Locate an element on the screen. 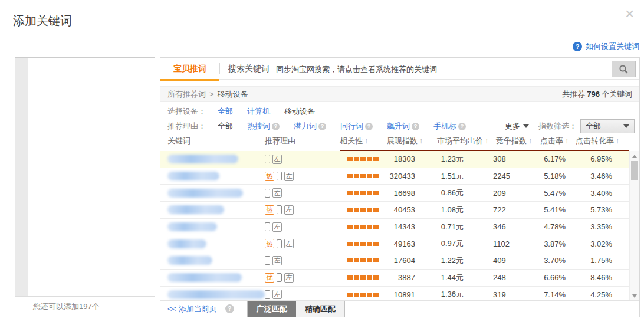 This screenshot has height=325, width=644. match-help-icon: ? is located at coordinates (230, 309).